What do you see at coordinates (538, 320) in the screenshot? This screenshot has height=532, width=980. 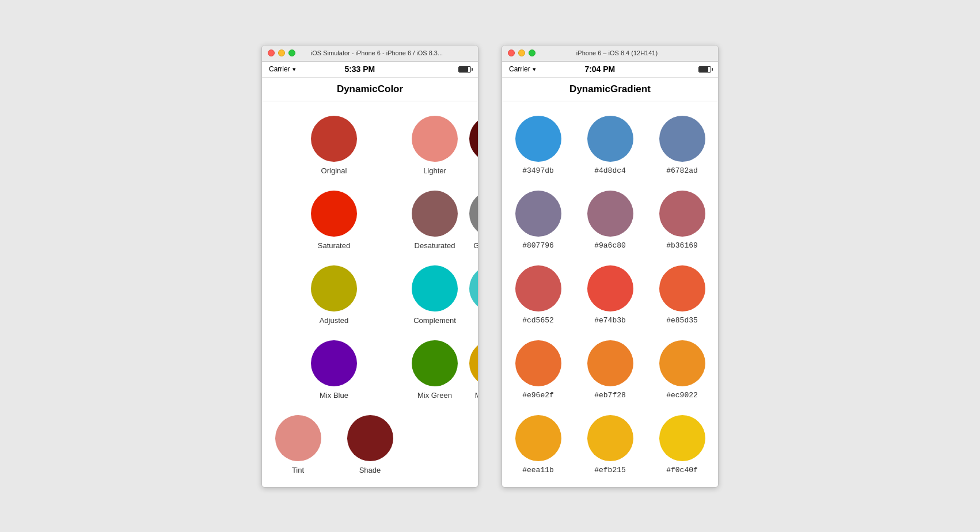 I see `gradient-label: #cd5652` at bounding box center [538, 320].